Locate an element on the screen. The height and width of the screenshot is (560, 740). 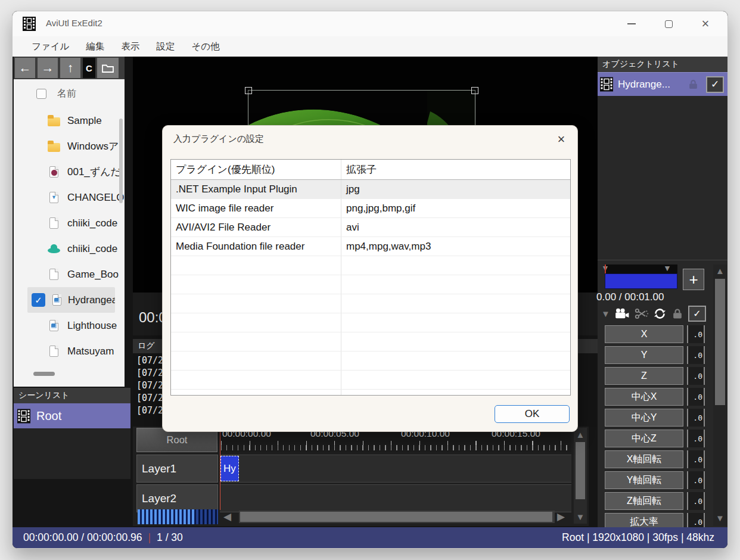
property-center-x-button: 中心X is located at coordinates (644, 397).